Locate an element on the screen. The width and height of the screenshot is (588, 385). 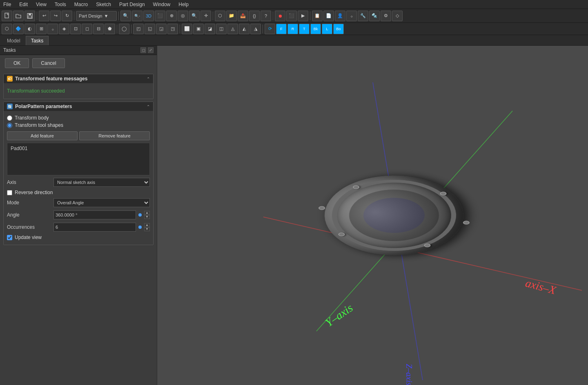
play-button: ▶ is located at coordinates (303, 16).